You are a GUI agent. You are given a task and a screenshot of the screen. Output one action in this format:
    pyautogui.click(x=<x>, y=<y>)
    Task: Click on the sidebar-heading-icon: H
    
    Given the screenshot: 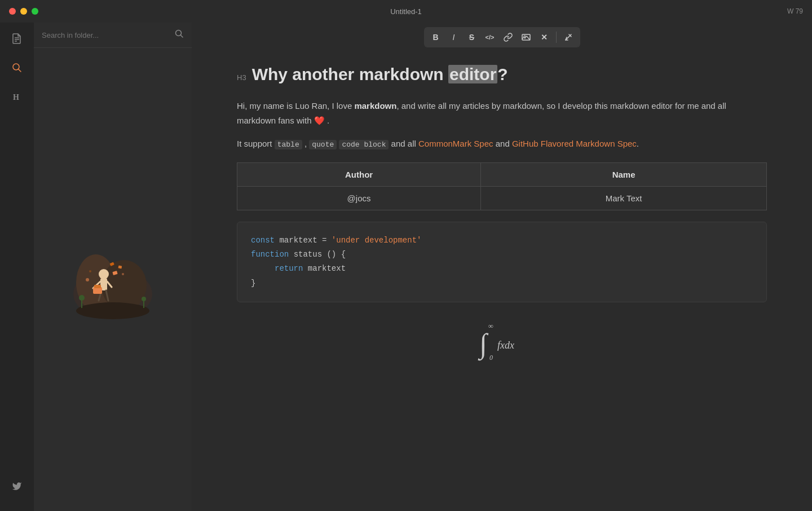 What is the action you would take?
    pyautogui.click(x=17, y=97)
    